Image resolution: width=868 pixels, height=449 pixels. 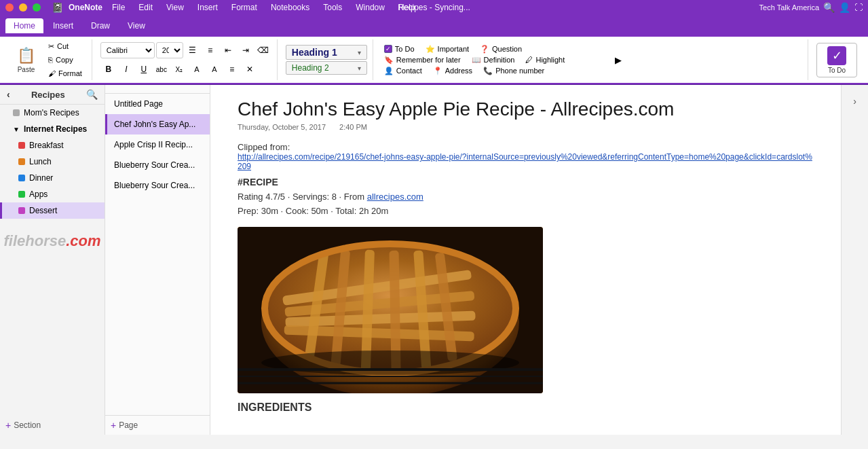 I want to click on list-unordered-button: ☰, so click(x=193, y=50).